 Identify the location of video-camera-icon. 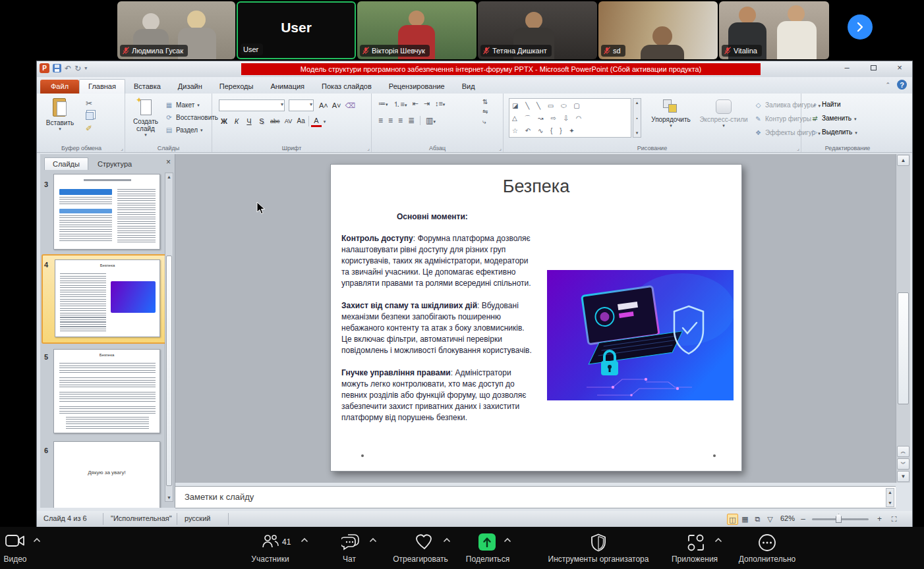
(15, 541).